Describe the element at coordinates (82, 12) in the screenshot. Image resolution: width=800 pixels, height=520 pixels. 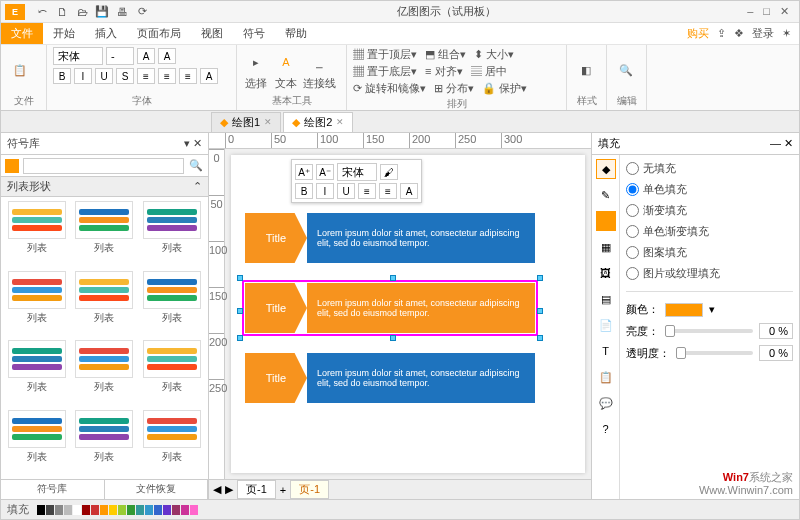
I see `open-icon: 🗁` at that location.